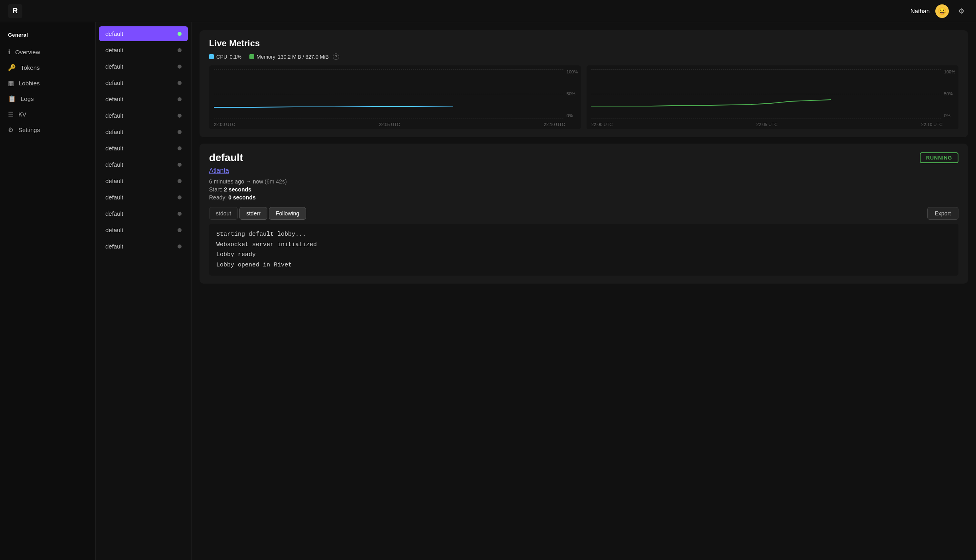  Describe the element at coordinates (223, 213) in the screenshot. I see `tab-stdout: stdout` at that location.